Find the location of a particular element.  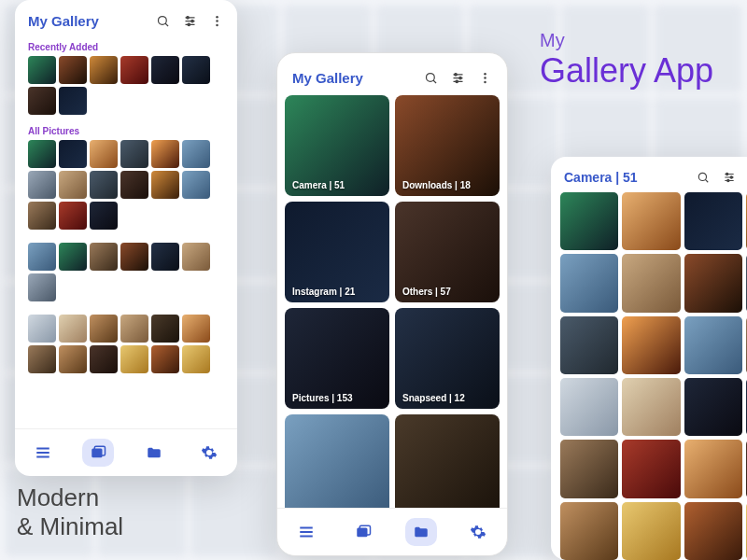

header: Camera | 51 is located at coordinates (649, 175).